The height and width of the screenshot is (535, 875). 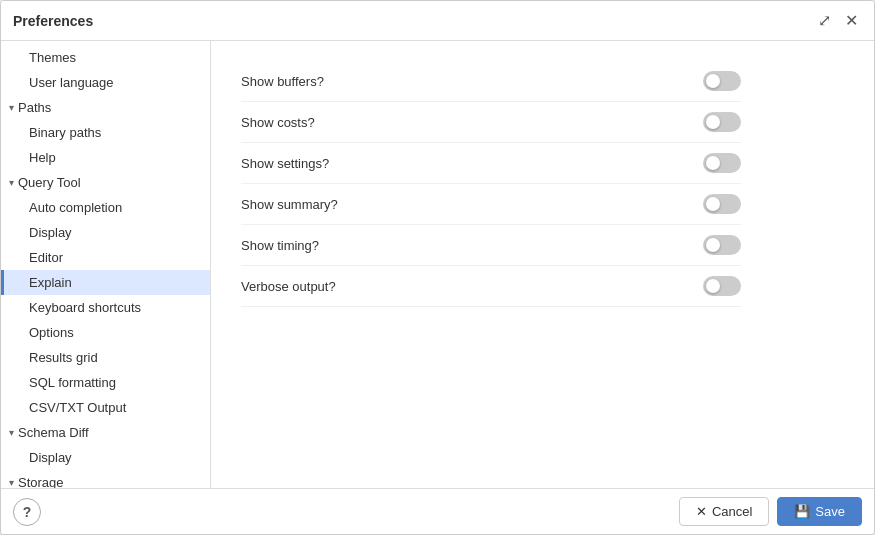 What do you see at coordinates (106, 132) in the screenshot?
I see `sidebar-item-binary-paths: Binary paths` at bounding box center [106, 132].